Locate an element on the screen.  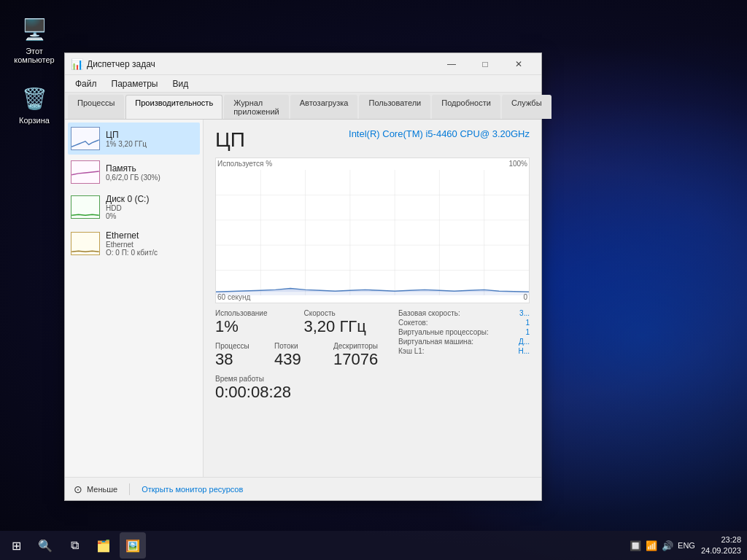
ethernet-item-name: Ethernet is located at coordinates (131, 236).